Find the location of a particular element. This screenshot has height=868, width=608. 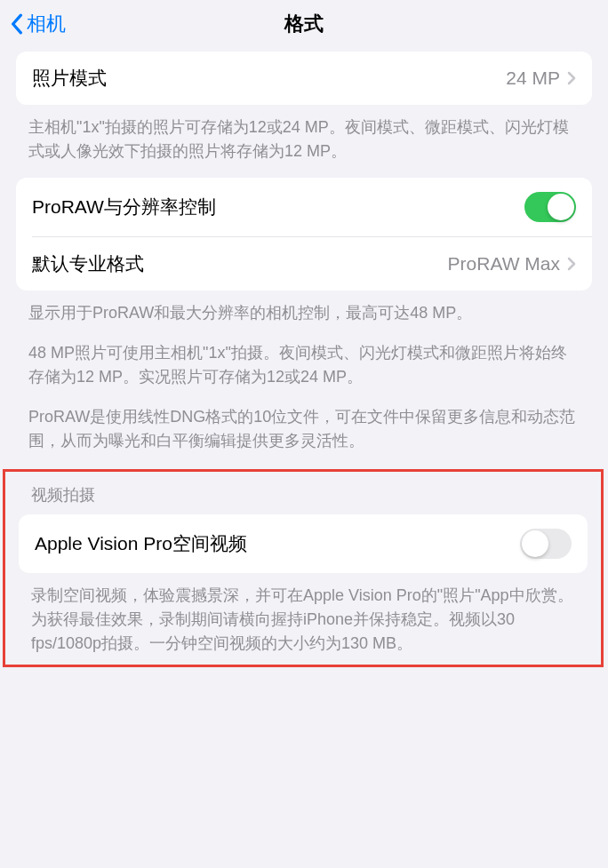

default-pro-format-row: 默认专业格式 ProRAW Max is located at coordinates (304, 264).